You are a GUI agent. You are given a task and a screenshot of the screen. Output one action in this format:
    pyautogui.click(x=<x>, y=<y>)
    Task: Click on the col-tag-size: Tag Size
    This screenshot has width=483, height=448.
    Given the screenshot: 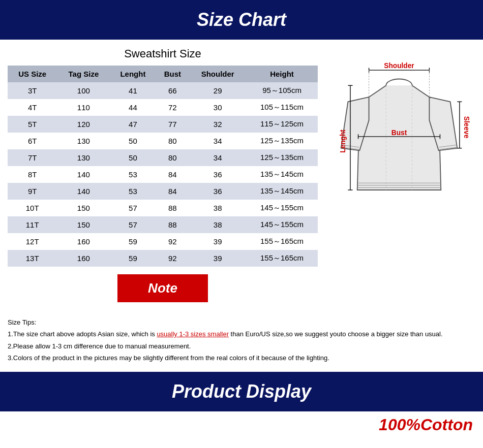 What is the action you would take?
    pyautogui.click(x=83, y=74)
    